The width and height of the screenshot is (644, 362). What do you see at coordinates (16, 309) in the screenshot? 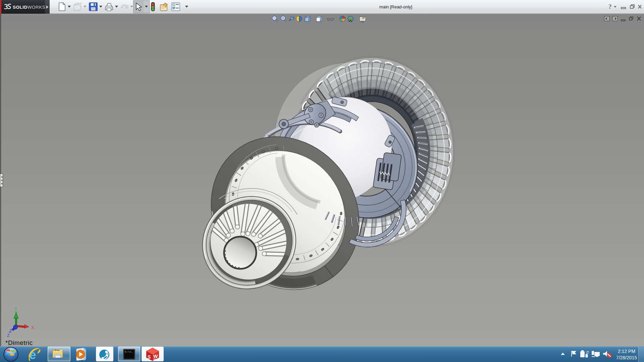
I see `svg-text: Y` at bounding box center [16, 309].